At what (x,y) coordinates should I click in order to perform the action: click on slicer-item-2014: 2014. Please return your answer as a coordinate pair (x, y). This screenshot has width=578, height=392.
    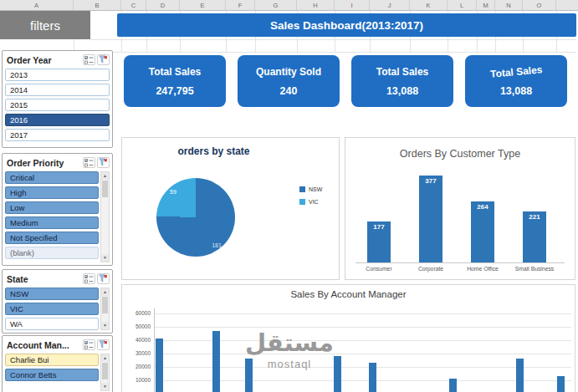
    Looking at the image, I should click on (57, 90).